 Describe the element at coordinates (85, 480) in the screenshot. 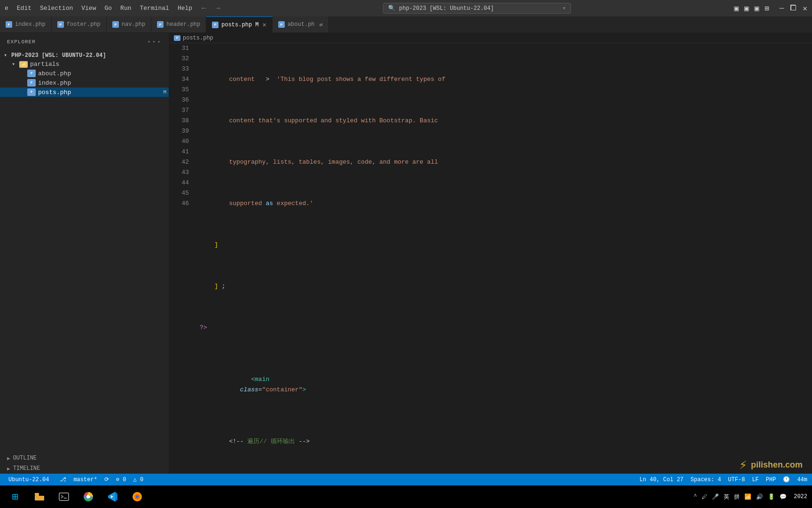

I see `branch-name: master*` at that location.